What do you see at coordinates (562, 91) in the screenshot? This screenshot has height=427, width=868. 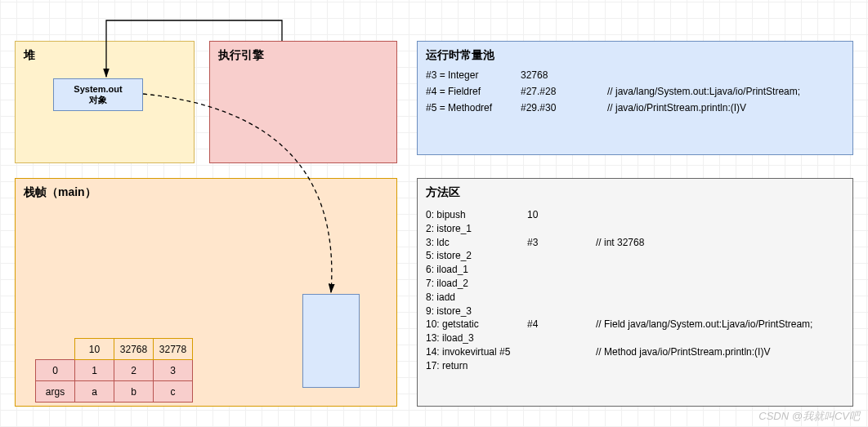 I see `cp-ref: #27.#28` at bounding box center [562, 91].